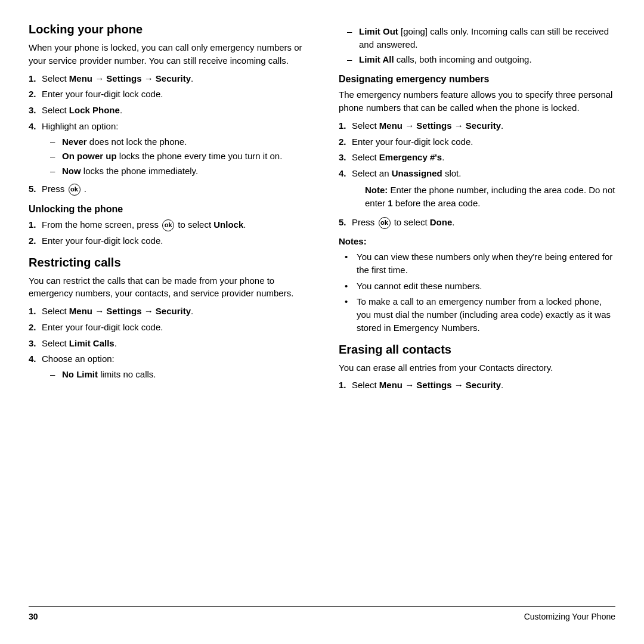 The height and width of the screenshot is (644, 644). What do you see at coordinates (477, 286) in the screenshot?
I see `note-item-2: • You cannot edit these numbers.` at bounding box center [477, 286].